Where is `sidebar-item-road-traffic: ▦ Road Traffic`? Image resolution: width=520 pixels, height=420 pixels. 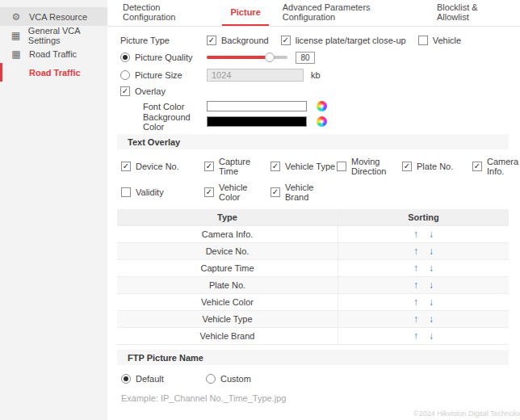
sidebar-item-road-traffic: ▦ Road Traffic is located at coordinates (53, 53).